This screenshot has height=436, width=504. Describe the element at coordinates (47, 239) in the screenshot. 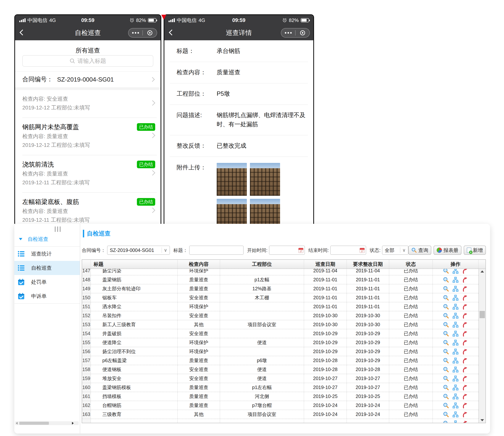

I see `sidebar-root-item: 自检巡查` at that location.